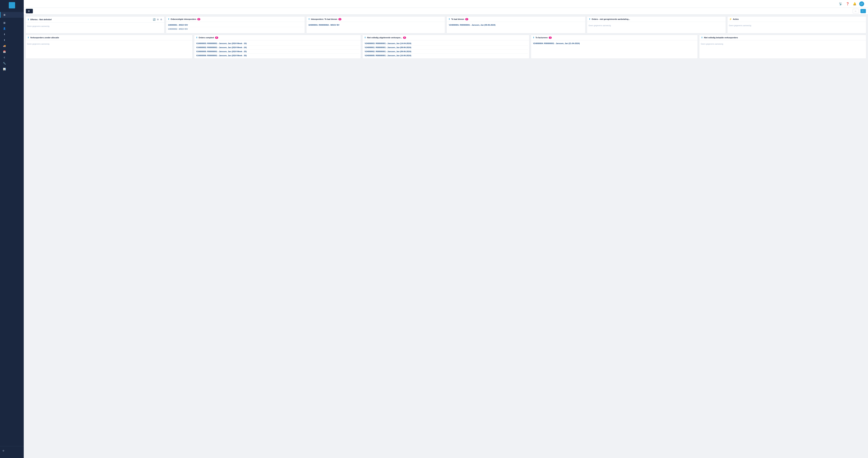 The width and height of the screenshot is (868, 458). I want to click on sidebar-logo, so click(12, 5).